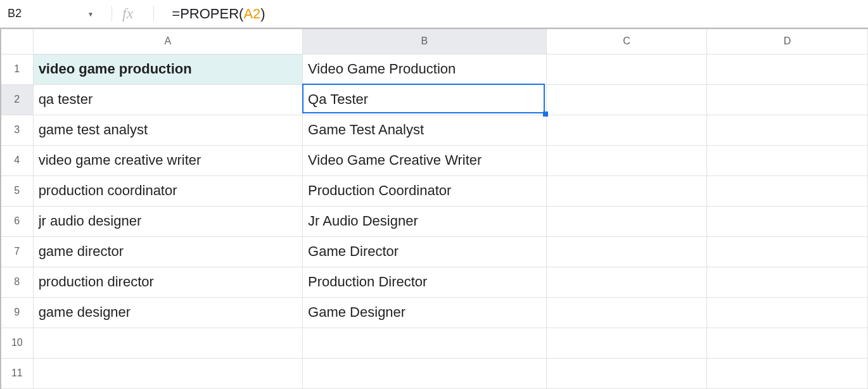 The image size is (868, 389). Describe the element at coordinates (133, 14) in the screenshot. I see `fx-icon: fx` at that location.